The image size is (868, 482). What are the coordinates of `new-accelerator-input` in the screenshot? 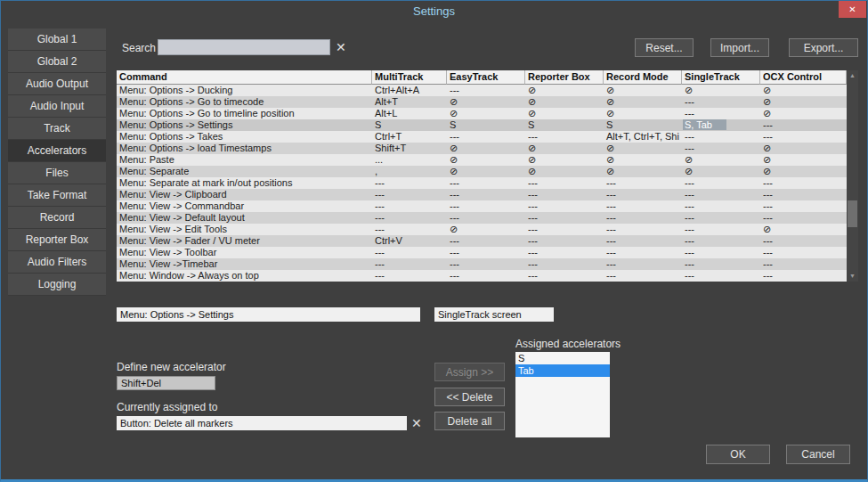 It's located at (166, 383).